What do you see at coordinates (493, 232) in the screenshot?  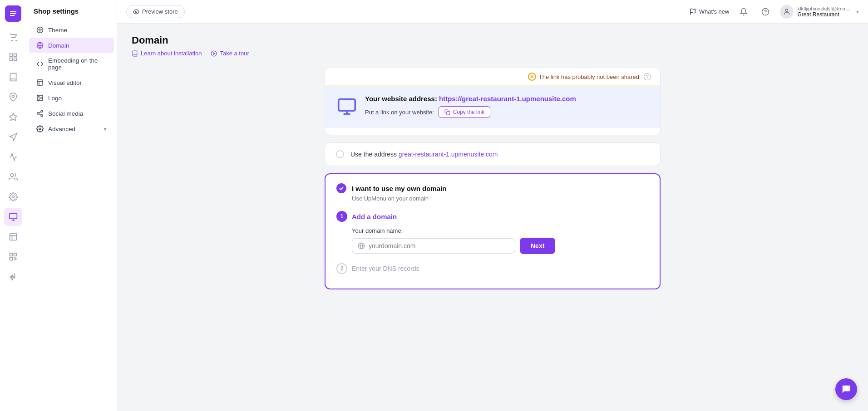 I see `step-1-section: 1 Add a domain Your domain name: Next` at bounding box center [493, 232].